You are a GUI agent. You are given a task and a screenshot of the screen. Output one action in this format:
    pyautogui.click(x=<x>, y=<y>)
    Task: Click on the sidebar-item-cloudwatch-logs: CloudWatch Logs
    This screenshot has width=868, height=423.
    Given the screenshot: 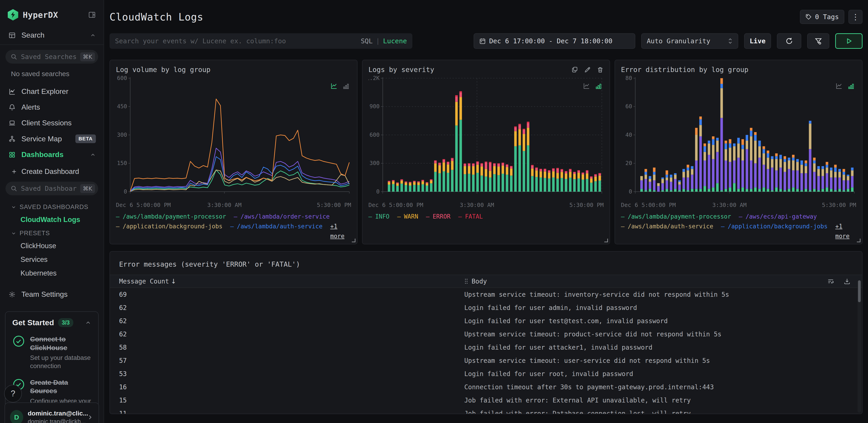 What is the action you would take?
    pyautogui.click(x=52, y=220)
    